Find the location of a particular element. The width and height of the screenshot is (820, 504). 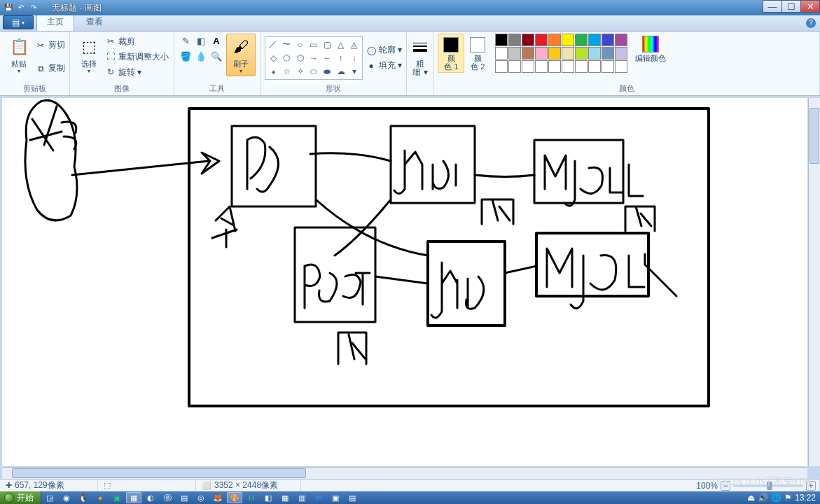

taskbar-paint-icon: 🎨 is located at coordinates (235, 498).